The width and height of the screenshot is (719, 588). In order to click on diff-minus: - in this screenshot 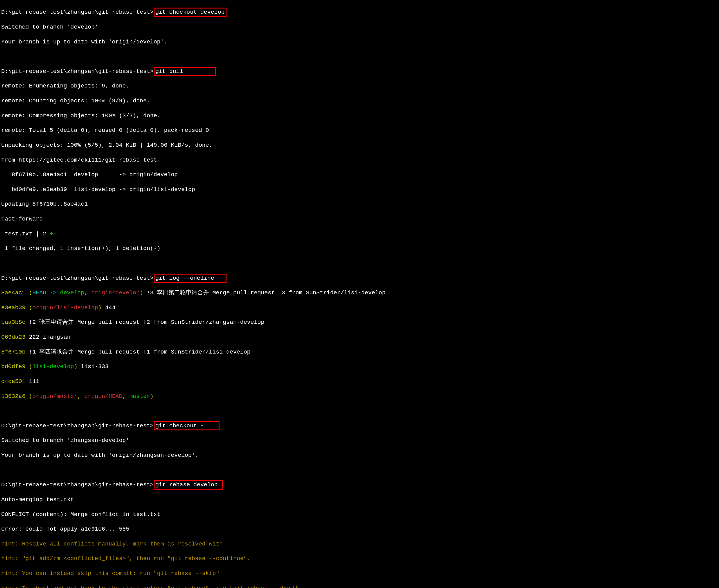, I will do `click(55, 234)`.